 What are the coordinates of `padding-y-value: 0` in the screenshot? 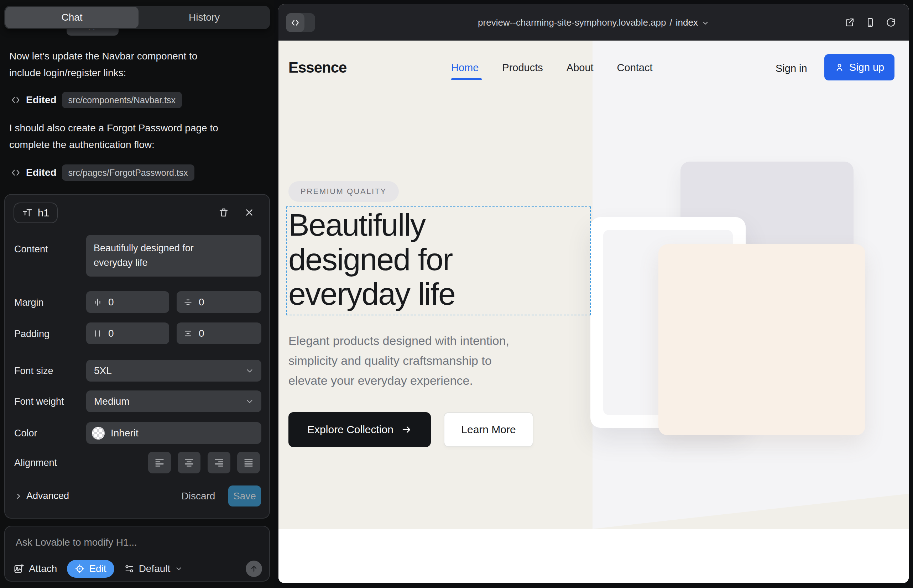 It's located at (202, 334).